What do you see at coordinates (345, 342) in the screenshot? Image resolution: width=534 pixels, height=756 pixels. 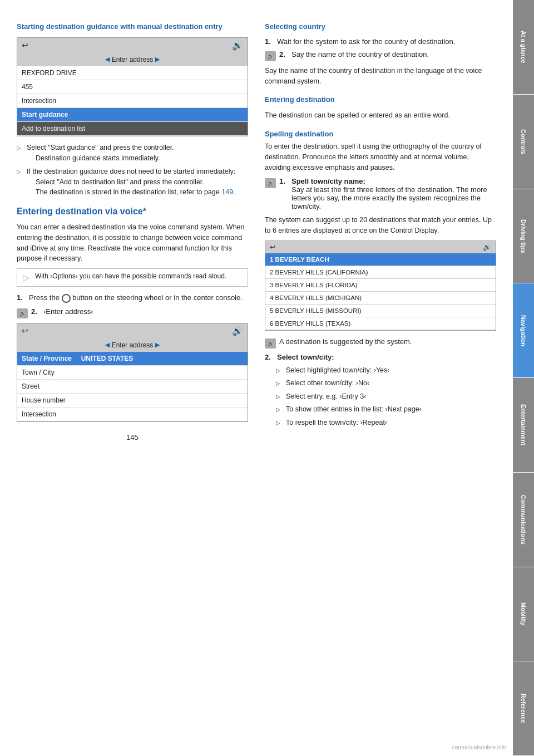 I see `body5-text: A destination is suggested by the system…` at bounding box center [345, 342].